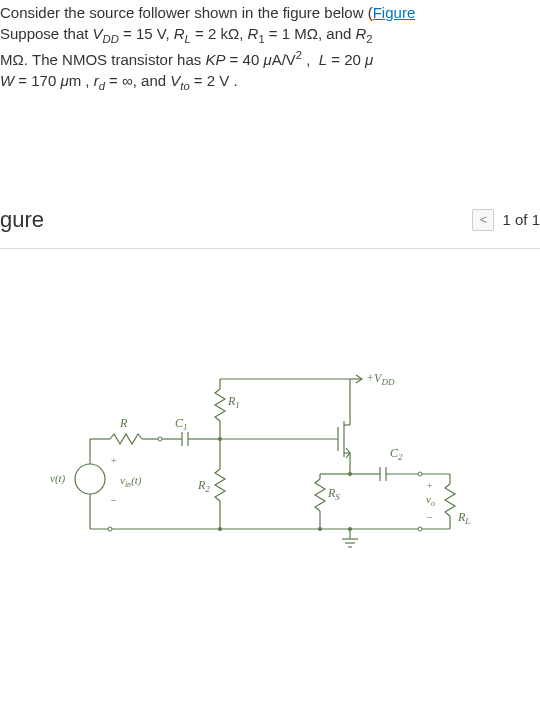  What do you see at coordinates (270, 12) in the screenshot?
I see `problem-line-1: Consider the source follower shown in th…` at bounding box center [270, 12].